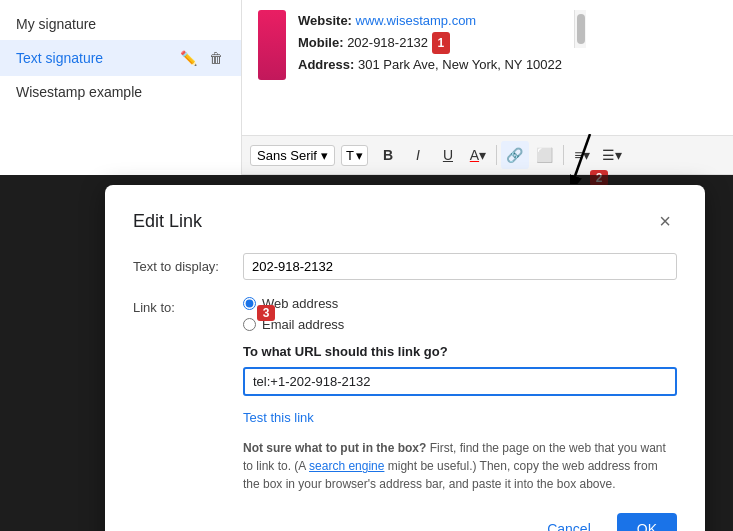 Image resolution: width=733 pixels, height=531 pixels. Describe the element at coordinates (334, 448) in the screenshot. I see `help-text-bold: Not sure what to put in the box?` at that location.